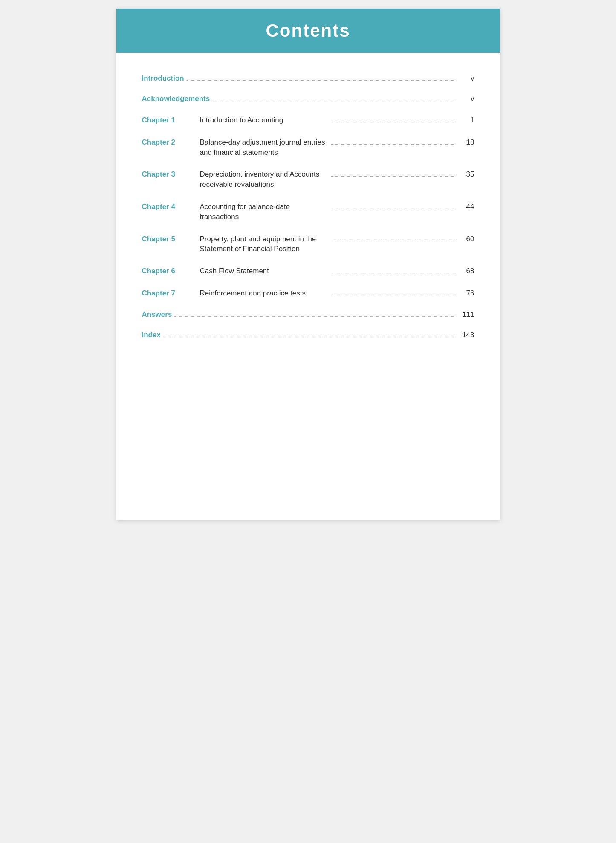 Image resolution: width=616 pixels, height=843 pixels. Describe the element at coordinates (308, 293) in the screenshot. I see `toc-chapter-7: Chapter 7 Reinforcement and practice tes…` at that location.